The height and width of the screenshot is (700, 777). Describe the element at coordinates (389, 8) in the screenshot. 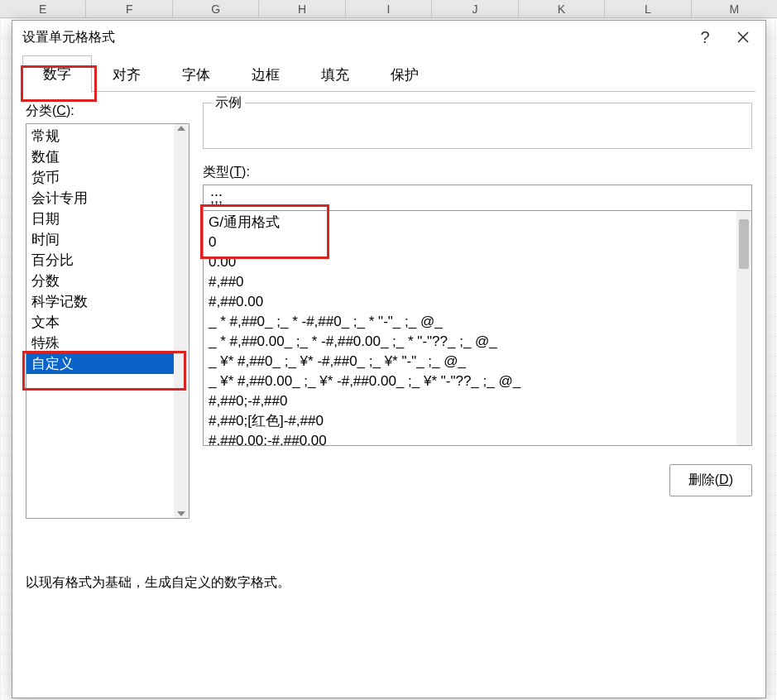

I see `column-header: I` at that location.